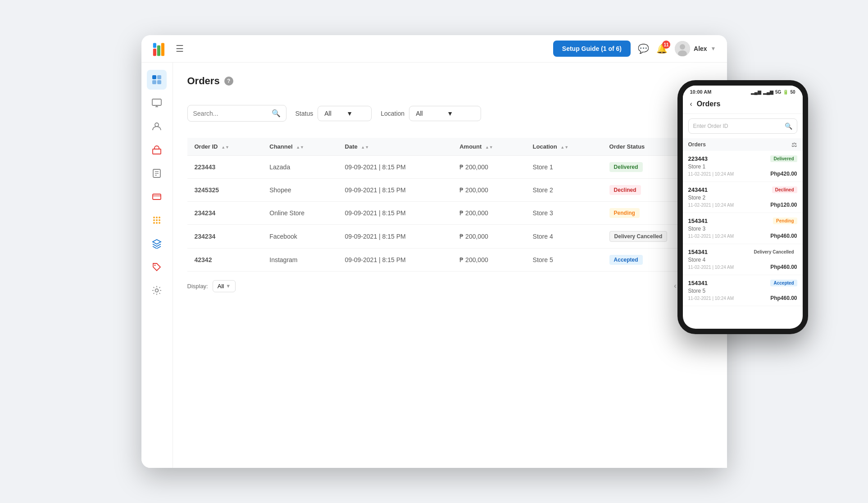 The image size is (868, 503). I want to click on page-header: Orders ?, so click(450, 81).